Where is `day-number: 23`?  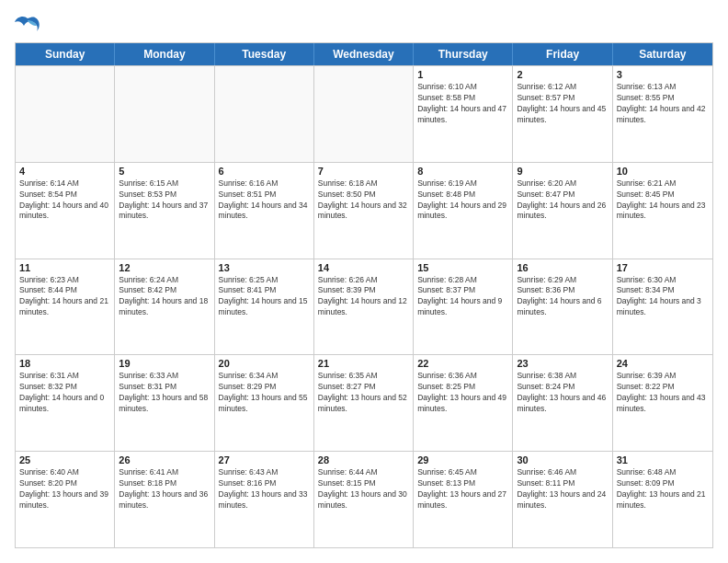
day-number: 23 is located at coordinates (563, 363).